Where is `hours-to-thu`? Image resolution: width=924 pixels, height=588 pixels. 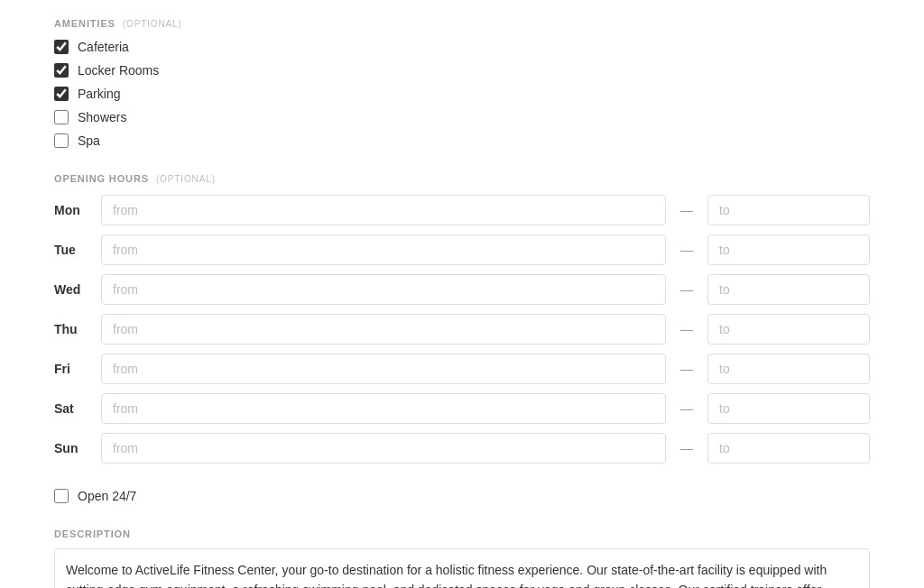 hours-to-thu is located at coordinates (789, 329).